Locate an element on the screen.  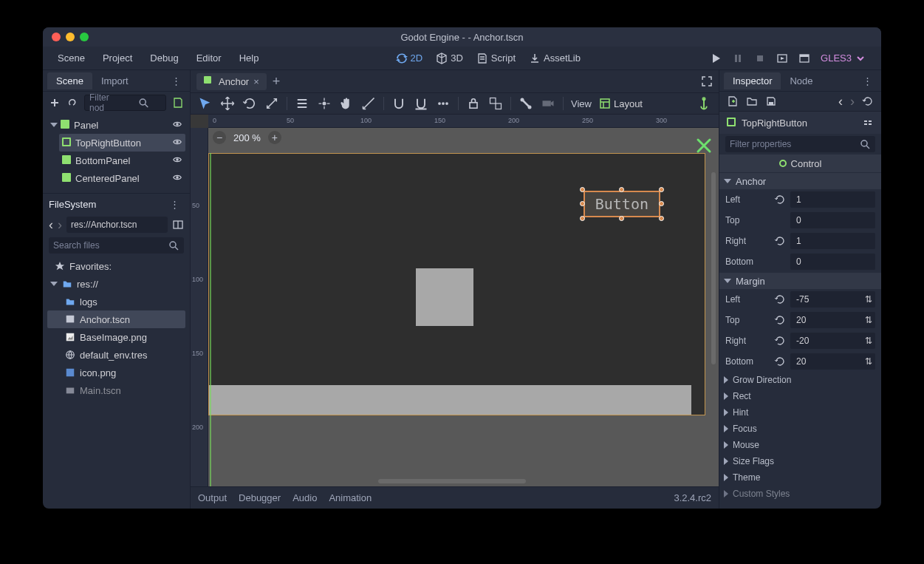
inspector-class-header: Control is located at coordinates (801, 163).